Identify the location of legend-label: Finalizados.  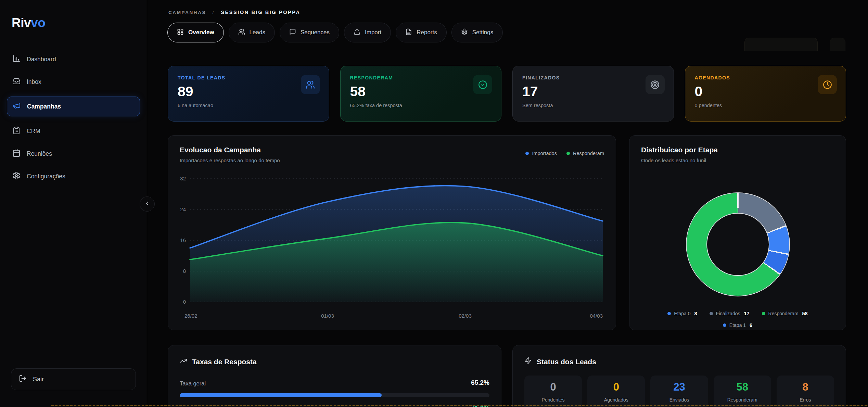
(728, 314).